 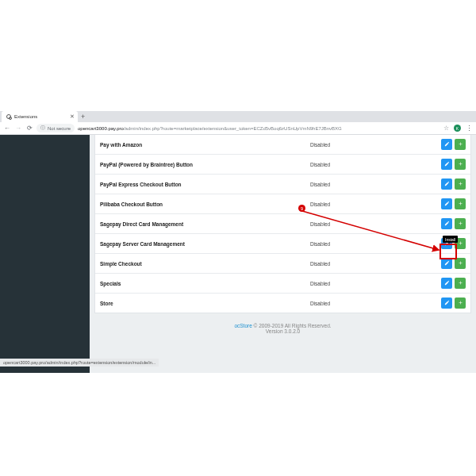 I want to click on extension-name: Simple Checkout, so click(x=200, y=263).